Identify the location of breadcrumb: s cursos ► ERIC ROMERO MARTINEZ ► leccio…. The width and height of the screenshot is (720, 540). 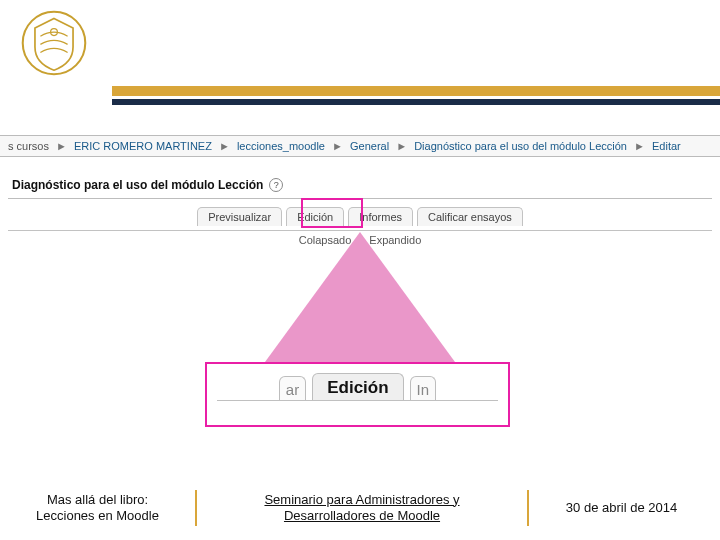
(360, 146).